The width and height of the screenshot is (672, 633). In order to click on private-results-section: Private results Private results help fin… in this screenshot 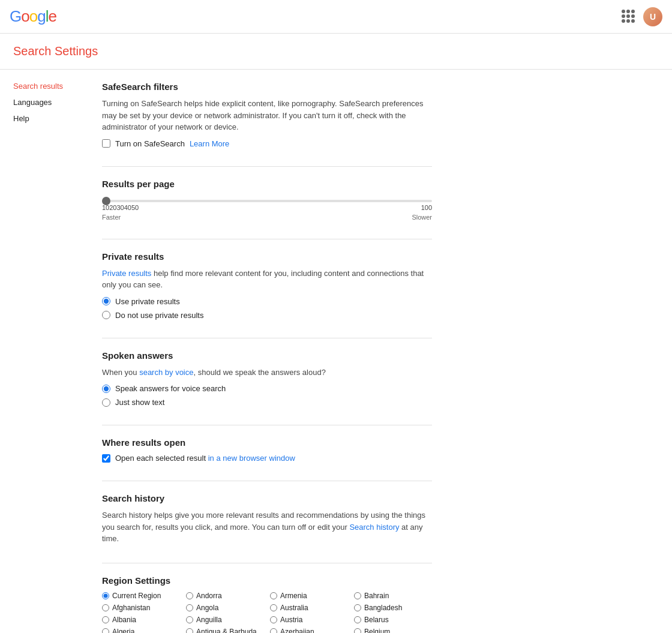, I will do `click(267, 286)`.